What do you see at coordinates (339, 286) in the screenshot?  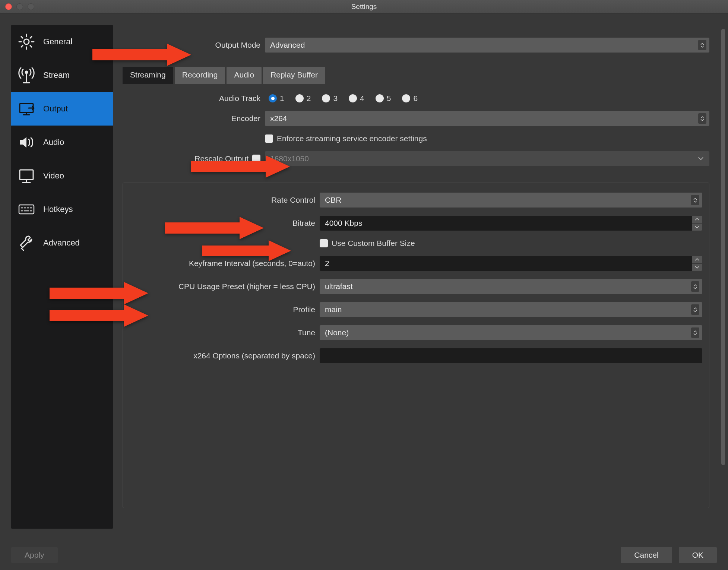 I see `cpu-preset-value: ultrafast` at bounding box center [339, 286].